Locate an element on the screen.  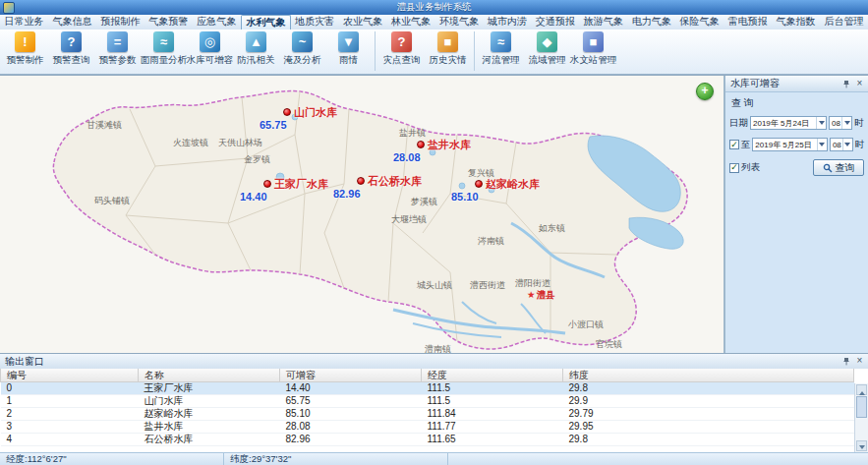
toolbar-button: =预警参数 is located at coordinates (118, 52).